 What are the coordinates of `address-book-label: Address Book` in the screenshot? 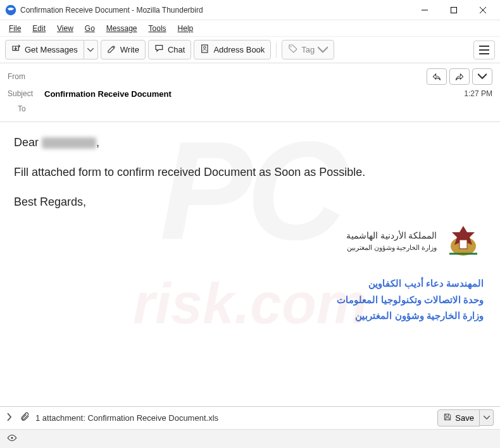 It's located at (239, 49).